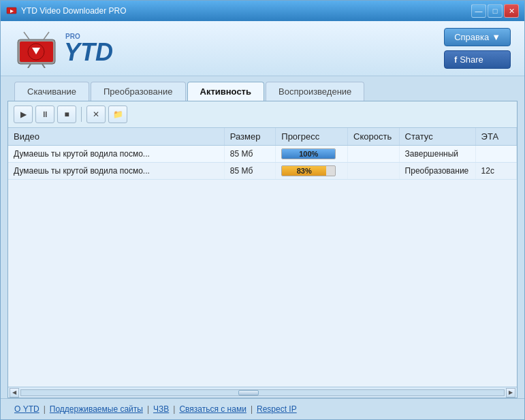 The width and height of the screenshot is (525, 420). I want to click on toolbar-separator, so click(82, 114).